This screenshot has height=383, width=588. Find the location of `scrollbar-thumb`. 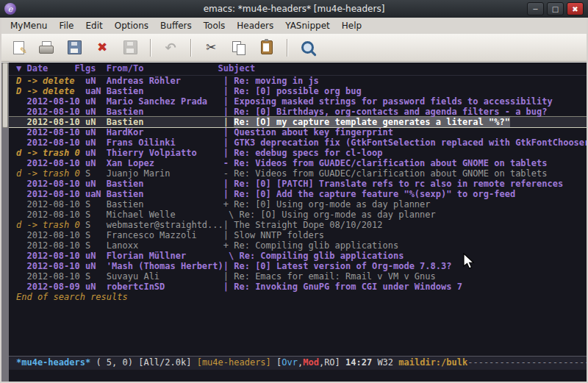

scrollbar-thumb is located at coordinates (5, 96).